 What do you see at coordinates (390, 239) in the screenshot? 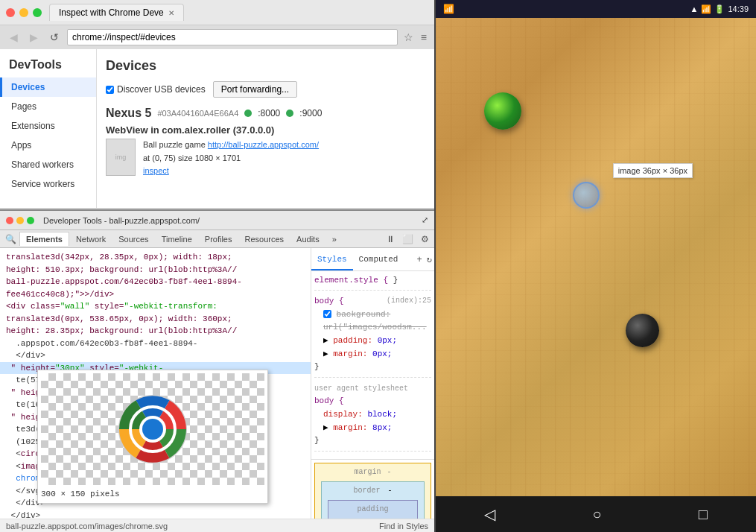
I see `pause-icon: ⏸` at bounding box center [390, 239].